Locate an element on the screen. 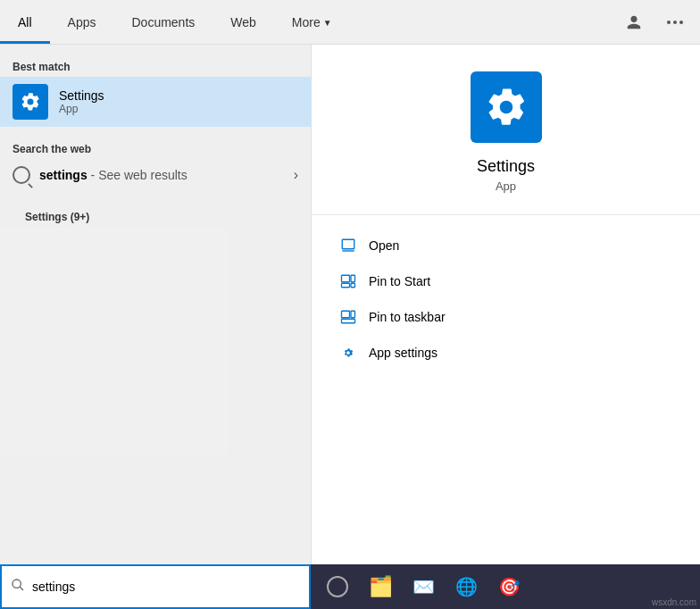 The width and height of the screenshot is (700, 609). taskbar-other-btn: 🎯 is located at coordinates (509, 587).